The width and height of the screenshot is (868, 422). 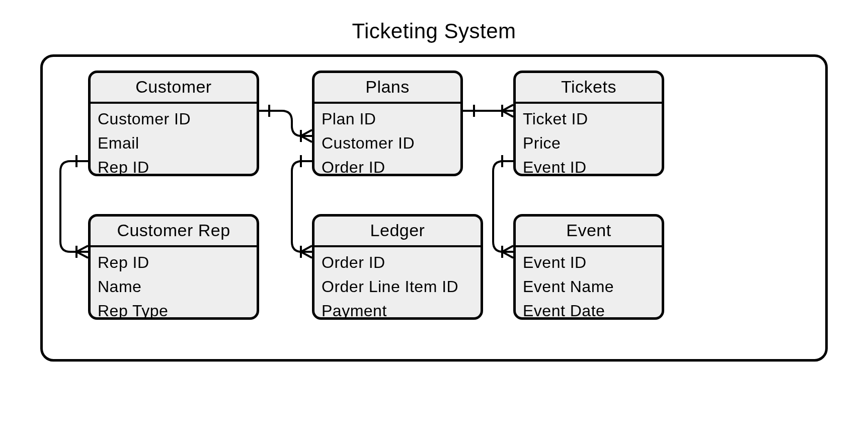 I want to click on entity-header: Event, so click(x=589, y=232).